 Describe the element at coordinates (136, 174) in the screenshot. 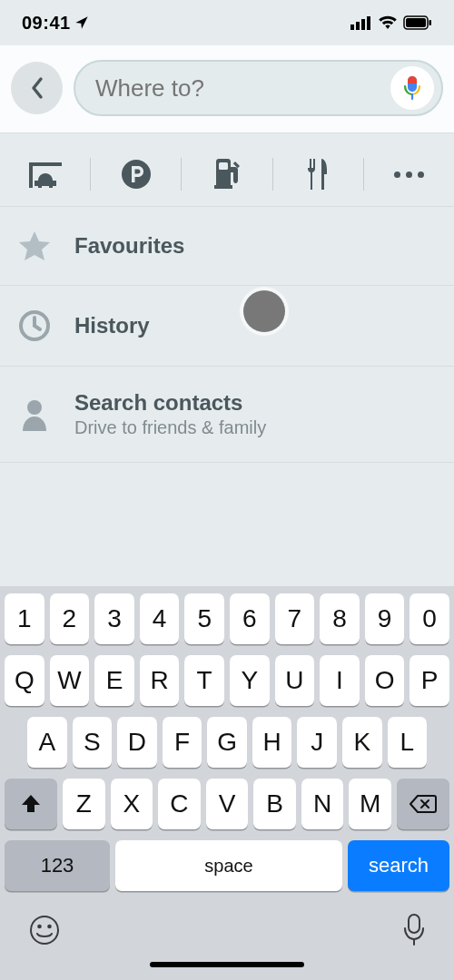

I see `category-parking` at that location.